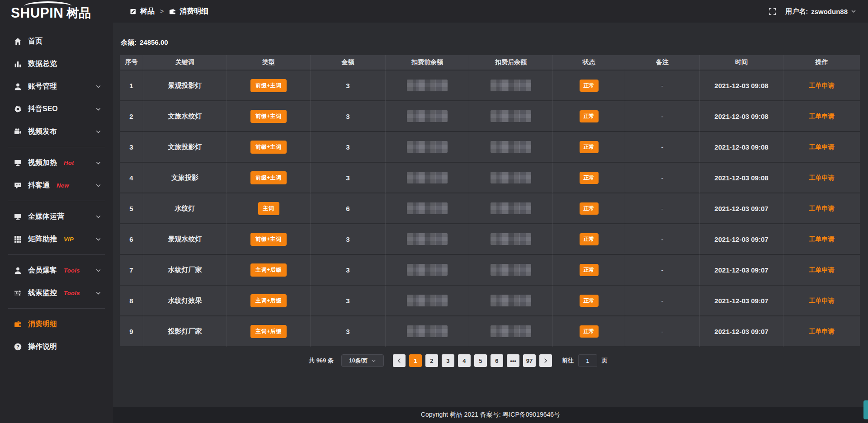  Describe the element at coordinates (57, 132) in the screenshot. I see `sidebar-item-video-publish: 视频发布` at that location.